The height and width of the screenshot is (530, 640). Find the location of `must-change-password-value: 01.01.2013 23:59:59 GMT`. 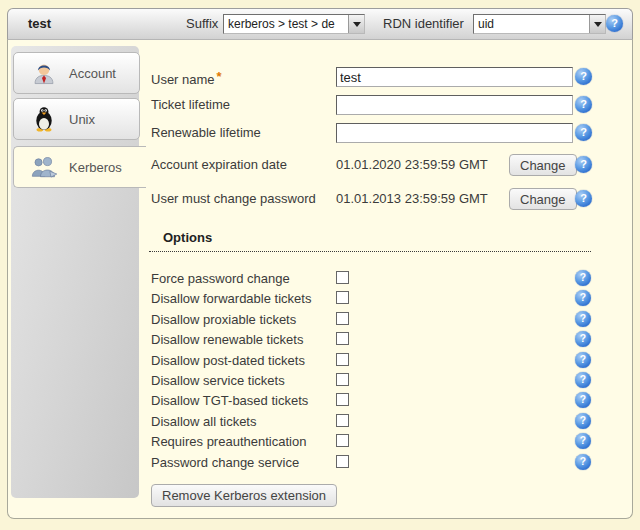

must-change-password-value: 01.01.2013 23:59:59 GMT is located at coordinates (412, 199).